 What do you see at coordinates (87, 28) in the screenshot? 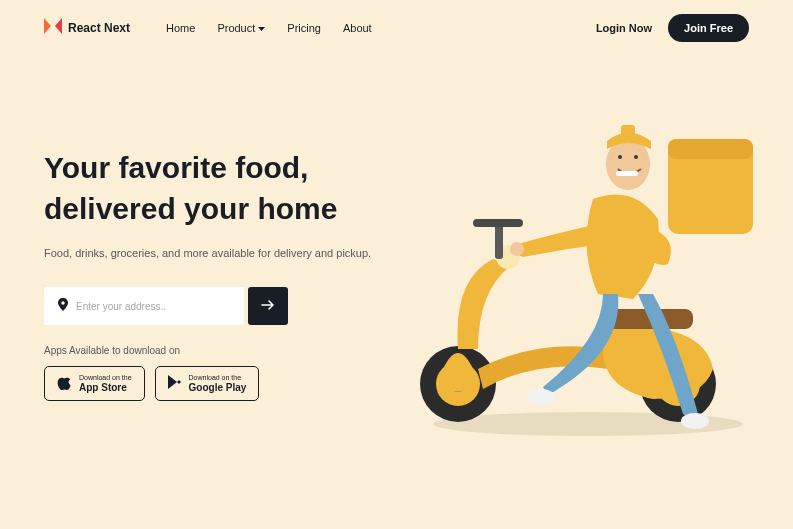
I see `logo: React Next` at bounding box center [87, 28].